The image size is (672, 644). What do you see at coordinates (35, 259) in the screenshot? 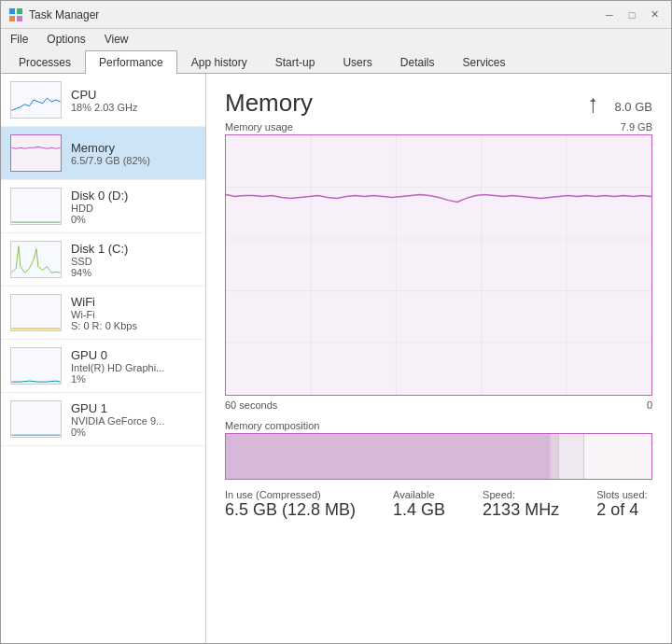
I see `disk1-thumbnail` at bounding box center [35, 259].